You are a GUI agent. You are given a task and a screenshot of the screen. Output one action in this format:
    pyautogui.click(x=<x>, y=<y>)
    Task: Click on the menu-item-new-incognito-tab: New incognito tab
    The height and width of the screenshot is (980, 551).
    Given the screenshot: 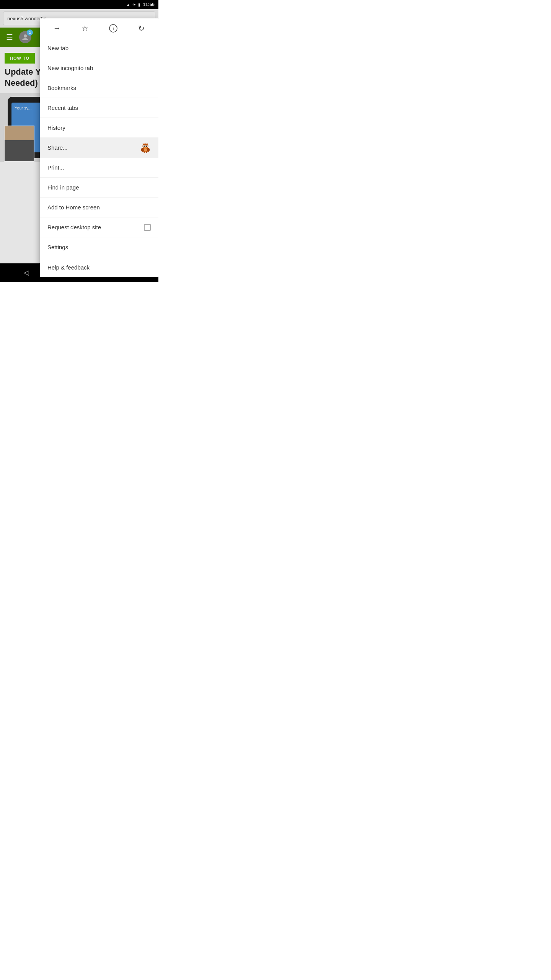 What is the action you would take?
    pyautogui.click(x=99, y=68)
    